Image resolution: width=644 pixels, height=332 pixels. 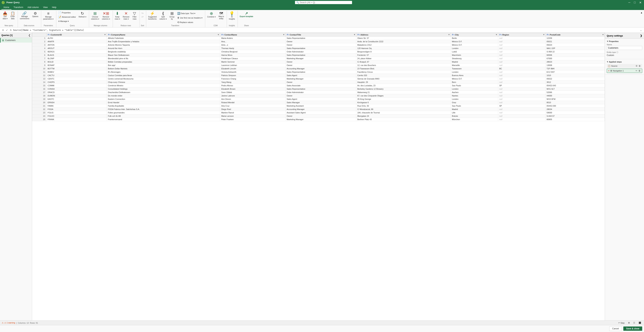 What do you see at coordinates (575, 72) in the screenshot?
I see `data-cell: EC2 5NT` at bounding box center [575, 72].